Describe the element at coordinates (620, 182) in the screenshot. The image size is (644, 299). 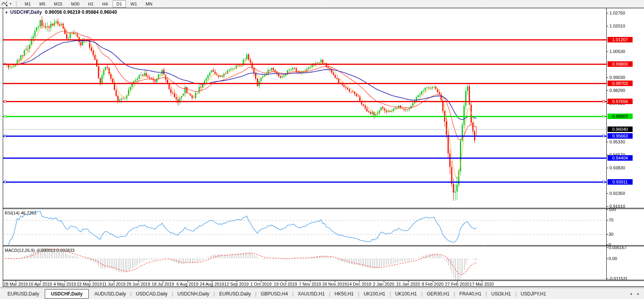
I see `hline-price-label: 0.93011` at that location.